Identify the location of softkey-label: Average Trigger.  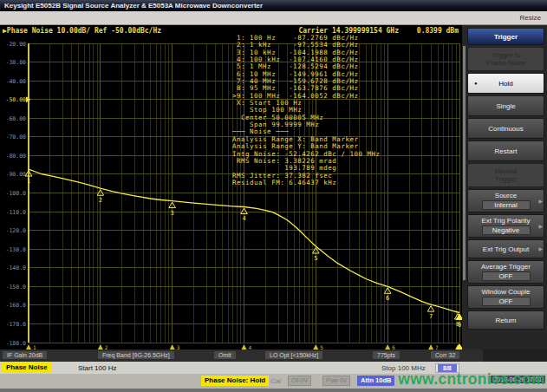
(506, 267).